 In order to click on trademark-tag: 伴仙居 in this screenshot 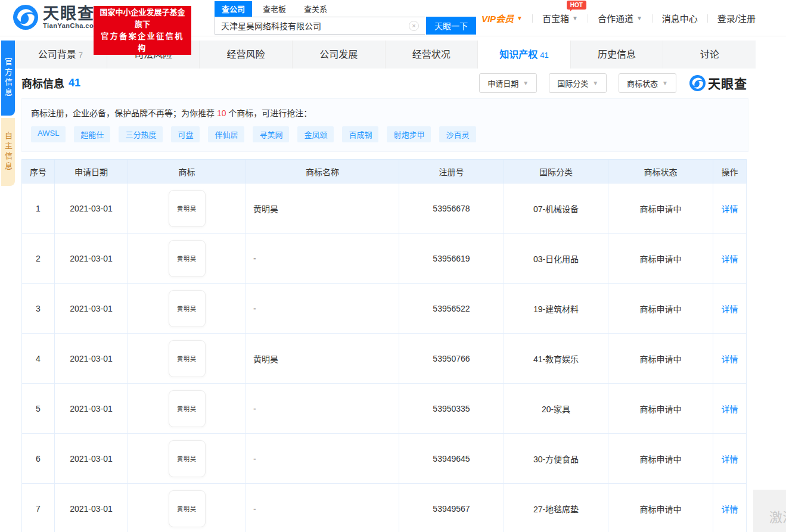, I will do `click(226, 135)`.